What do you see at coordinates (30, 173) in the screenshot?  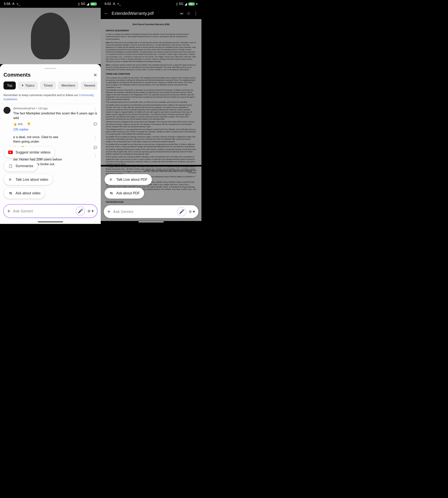 I see `gemini-suggestions: Suggest similar videos 📋 Summarize ⊪ Tal…` at bounding box center [30, 173].